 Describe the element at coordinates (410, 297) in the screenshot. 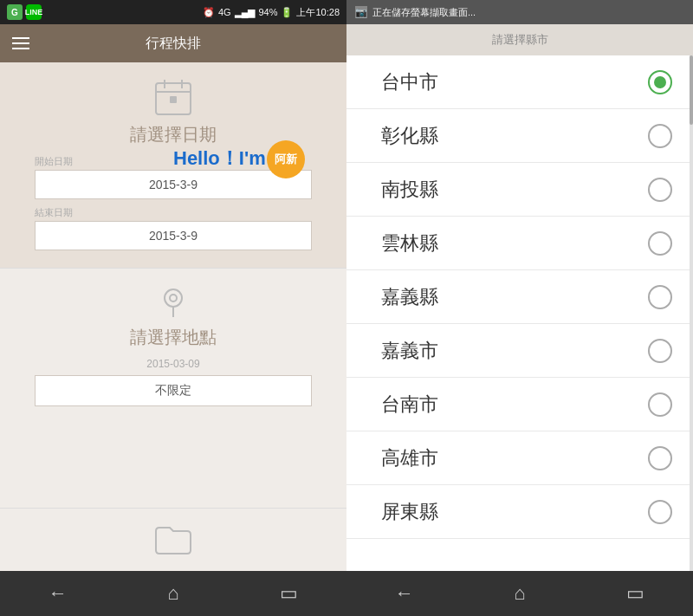

I see `city-label: 嘉義縣` at that location.